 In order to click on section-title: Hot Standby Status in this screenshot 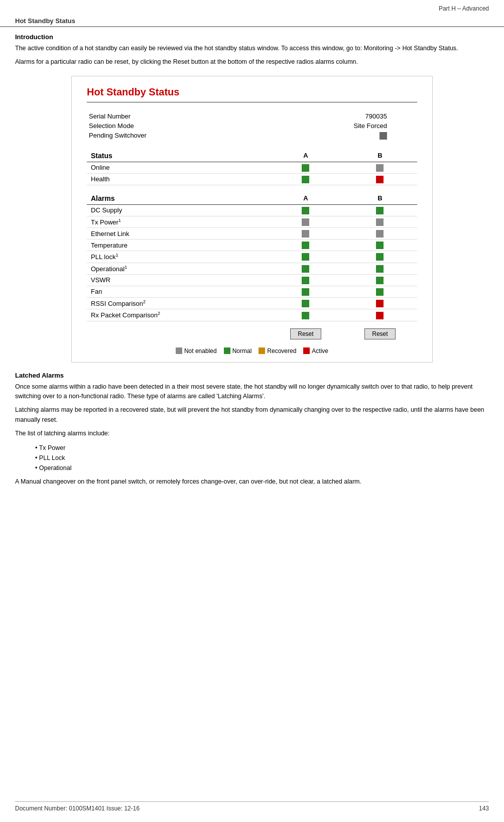, I will do `click(45, 21)`.